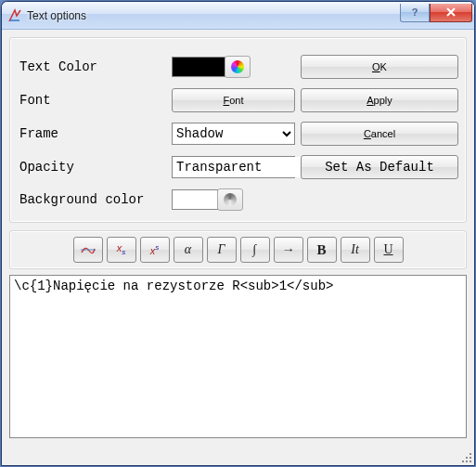 The height and width of the screenshot is (467, 476). I want to click on bold-button: B, so click(322, 250).